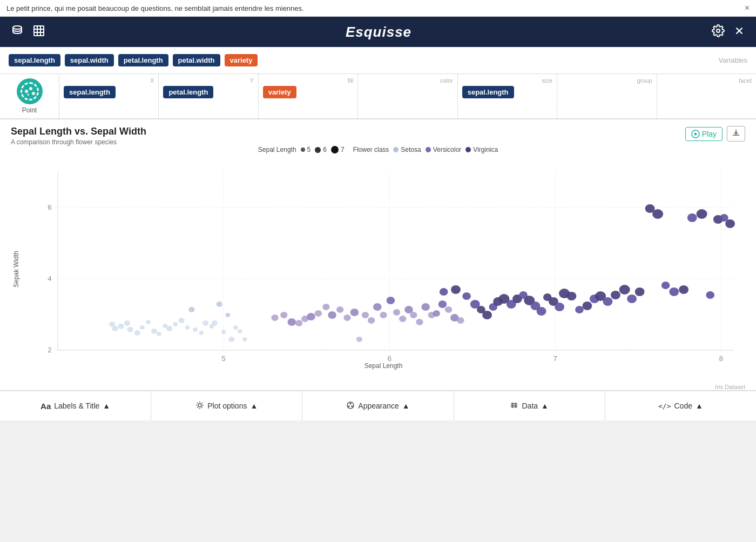  Describe the element at coordinates (106, 406) in the screenshot. I see `labels-arrow-icon: ▲` at that location.